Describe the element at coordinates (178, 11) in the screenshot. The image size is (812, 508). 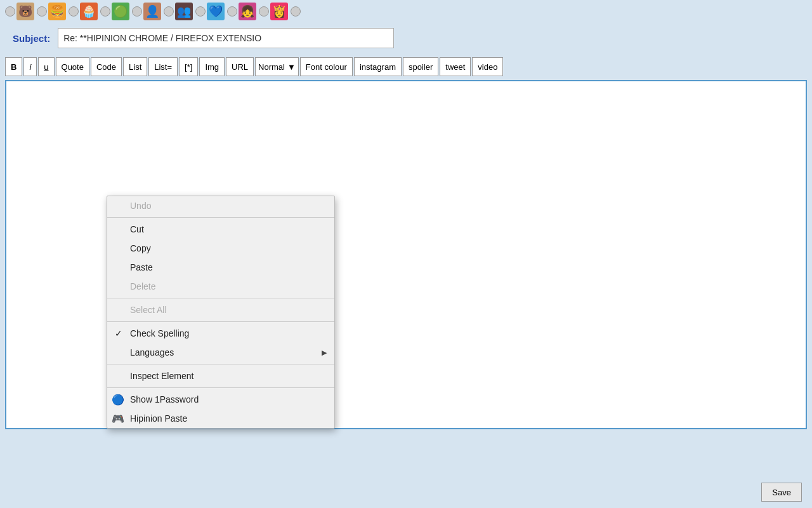
I see `avatar-item: 👥` at that location.